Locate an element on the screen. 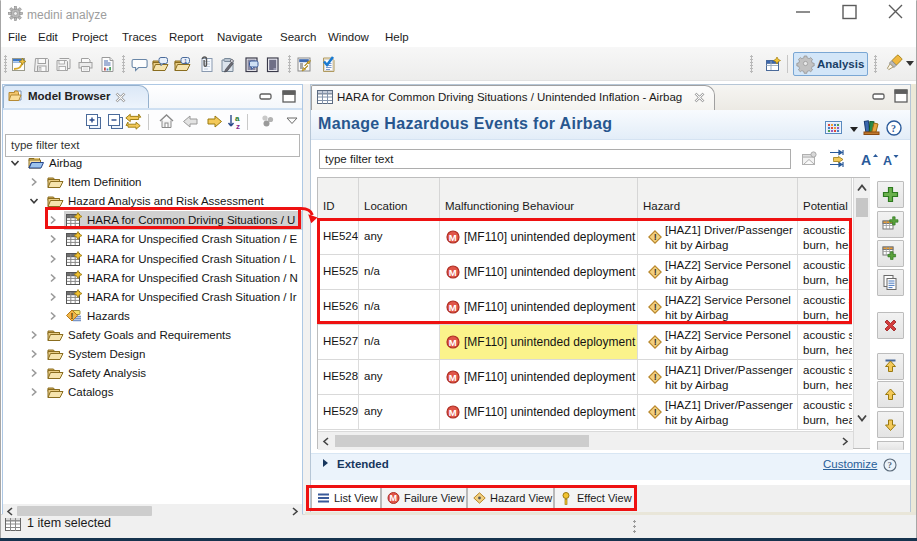  svg-text: 1 is located at coordinates (186, 61).